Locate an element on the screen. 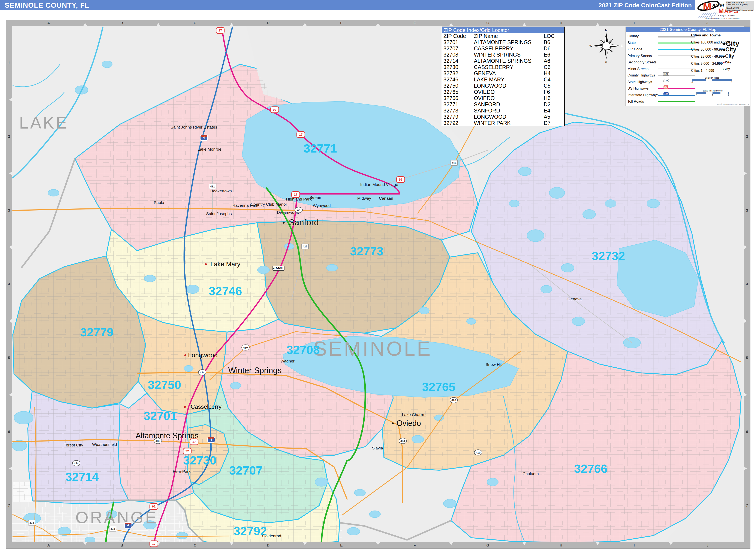 Image resolution: width=756 pixels, height=557 pixels. scale-miles-ticks: 01 is located at coordinates (712, 82).